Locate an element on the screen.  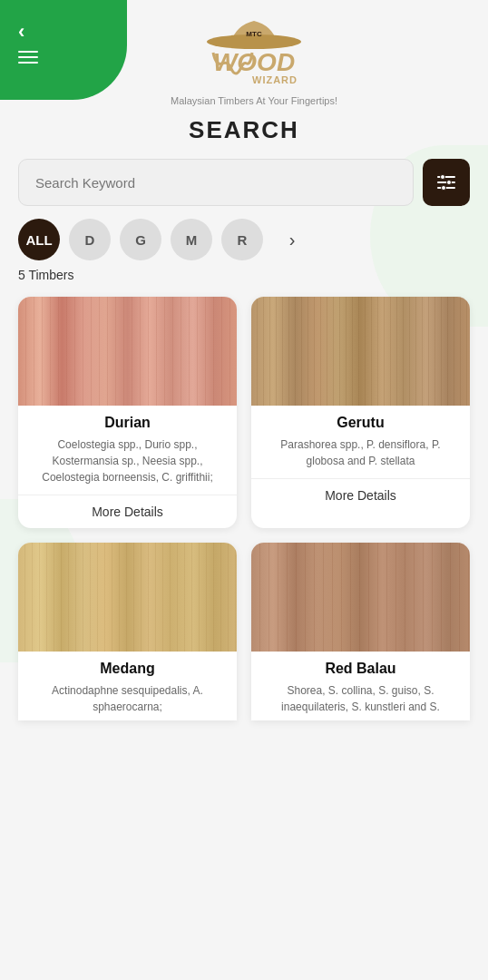
tab-g: G is located at coordinates (141, 240).